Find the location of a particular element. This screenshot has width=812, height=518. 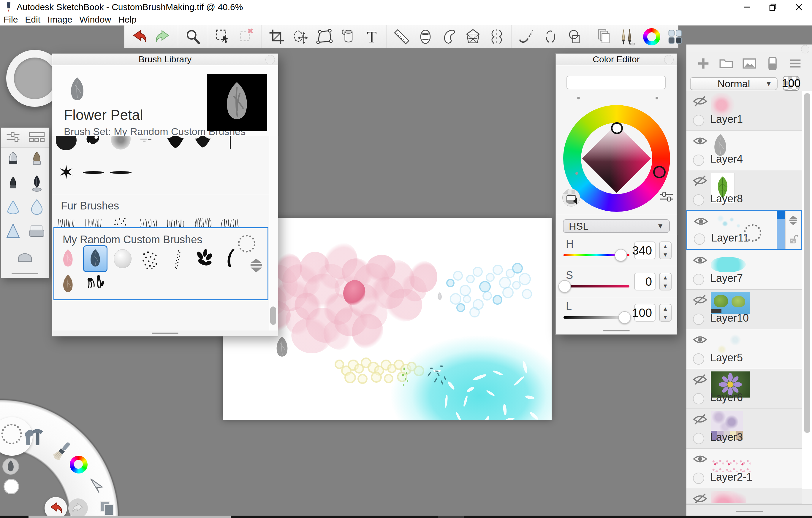

layer-row-layer8: Layer8 is located at coordinates (744, 190).